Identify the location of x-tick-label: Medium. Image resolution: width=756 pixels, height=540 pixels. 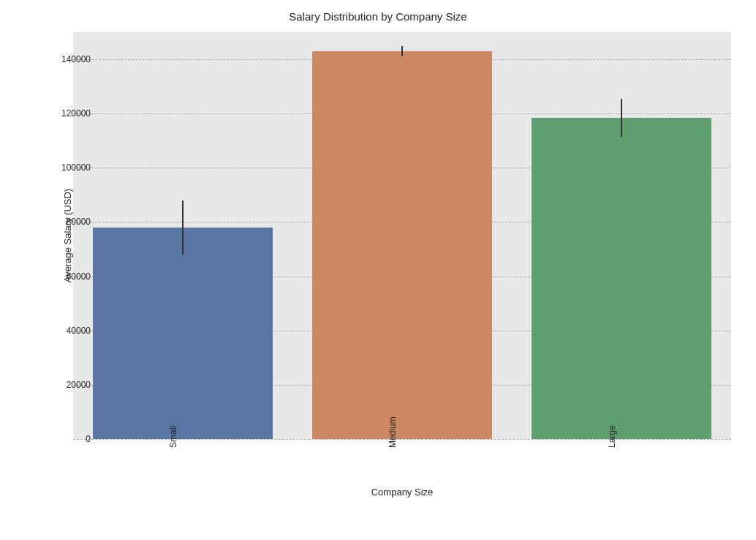
(393, 432).